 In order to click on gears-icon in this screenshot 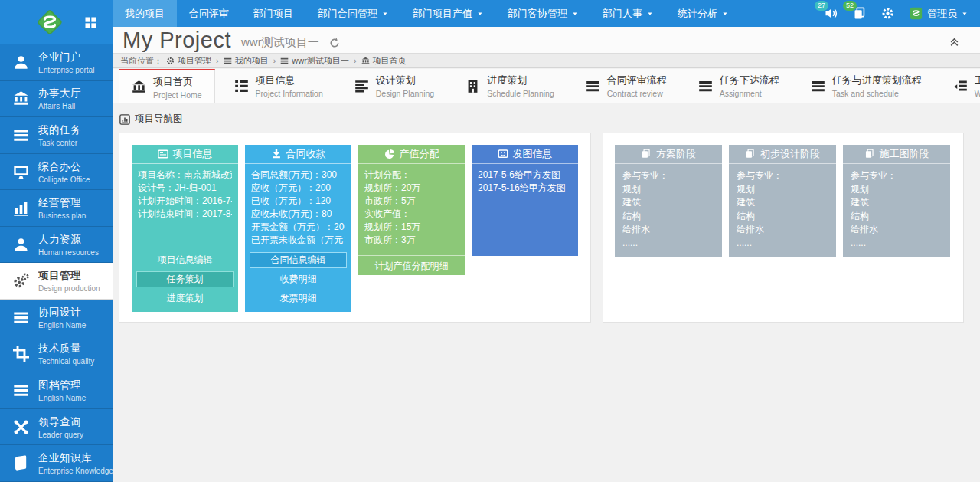, I will do `click(21, 280)`.